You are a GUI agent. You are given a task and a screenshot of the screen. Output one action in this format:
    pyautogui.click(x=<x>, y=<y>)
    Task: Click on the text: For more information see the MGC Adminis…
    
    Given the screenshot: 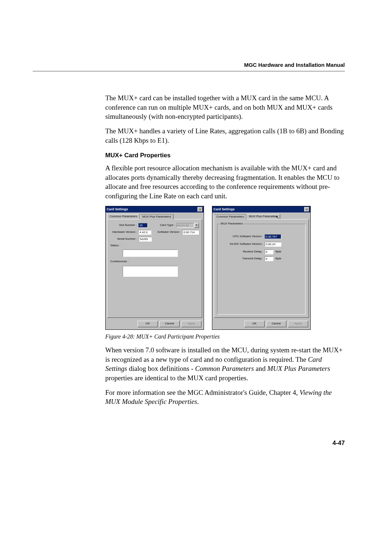 What is the action you would take?
    pyautogui.click(x=203, y=392)
    